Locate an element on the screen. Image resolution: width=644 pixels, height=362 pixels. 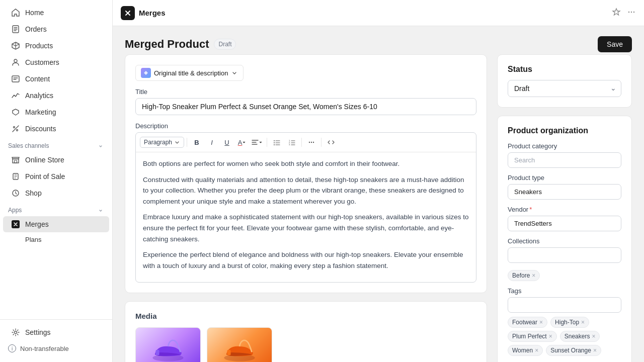
tag-sneakers: Sneakers × is located at coordinates (580, 336).